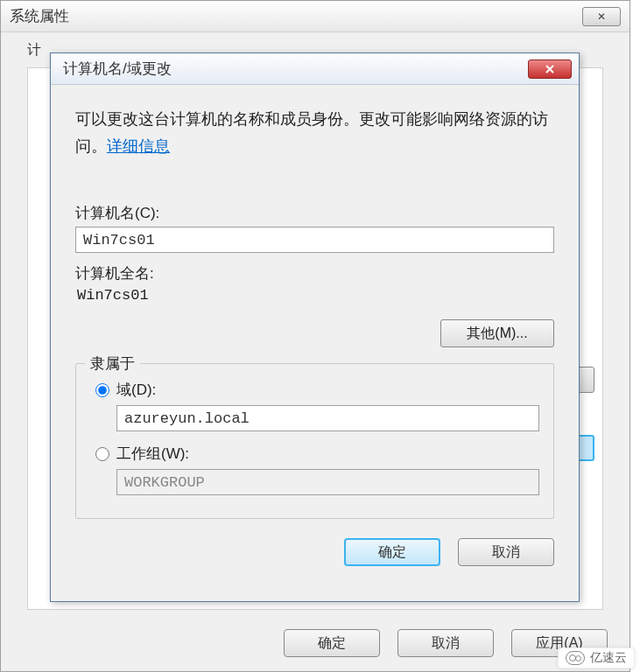 This screenshot has width=640, height=672. I want to click on child-titlebar: 计算机名/域更改, so click(315, 69).